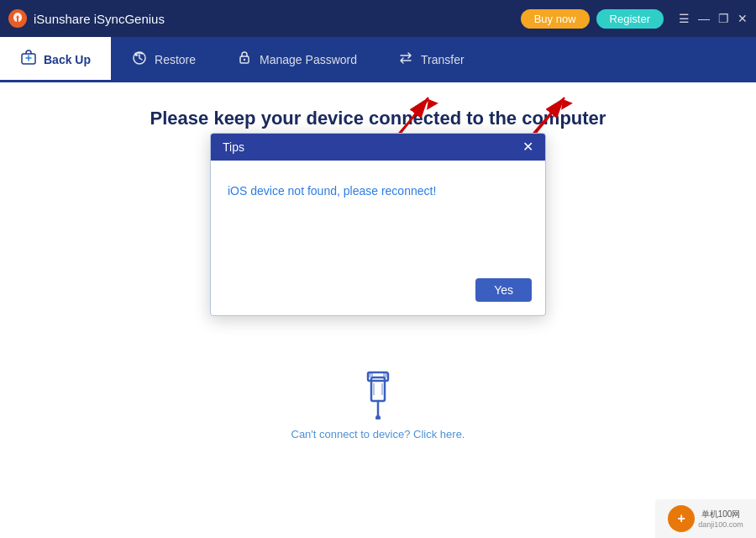  I want to click on dialog-title: Tips, so click(234, 147).